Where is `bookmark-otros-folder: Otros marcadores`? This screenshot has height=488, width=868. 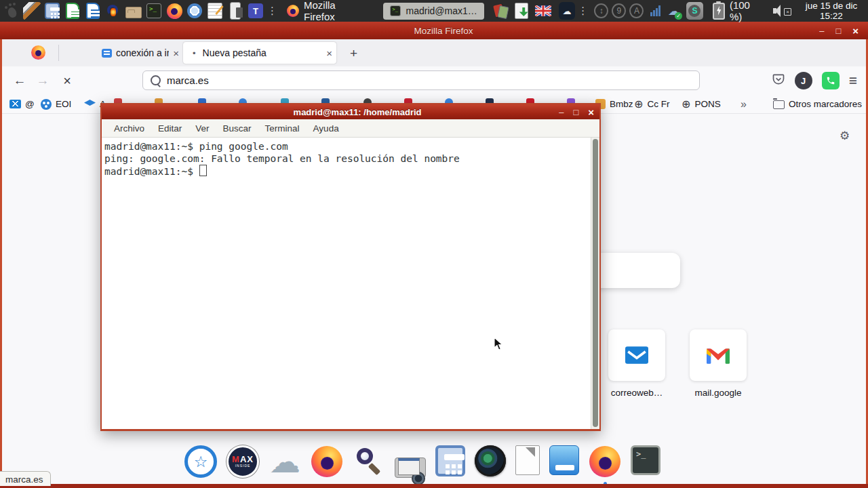 bookmark-otros-folder: Otros marcadores is located at coordinates (818, 104).